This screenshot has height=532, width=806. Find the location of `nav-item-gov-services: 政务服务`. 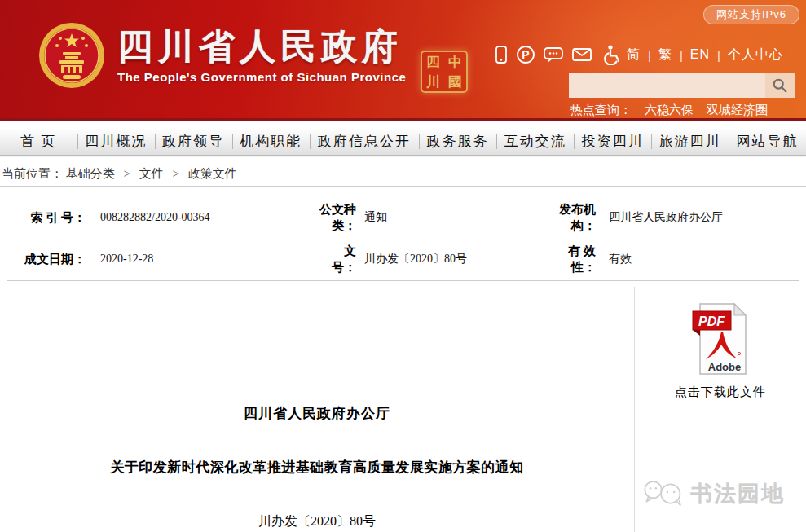

nav-item-gov-services: 政务服务 is located at coordinates (458, 142).